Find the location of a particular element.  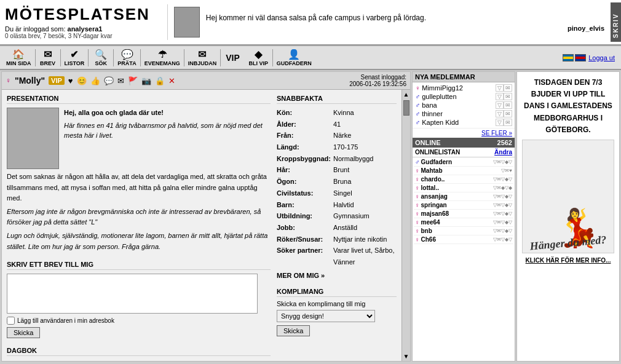

scroll-down-arrow: ▼ is located at coordinates (406, 357).